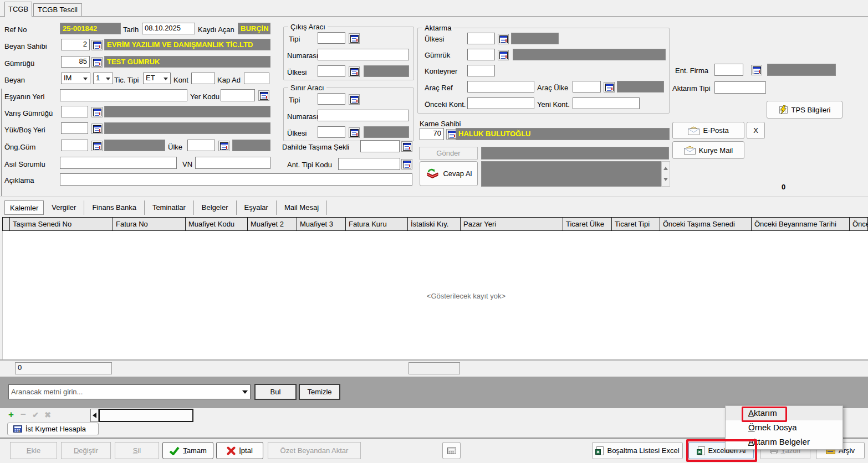 Image resolution: width=868 pixels, height=463 pixels. What do you see at coordinates (756, 131) in the screenshot?
I see `close-button: X` at bounding box center [756, 131].